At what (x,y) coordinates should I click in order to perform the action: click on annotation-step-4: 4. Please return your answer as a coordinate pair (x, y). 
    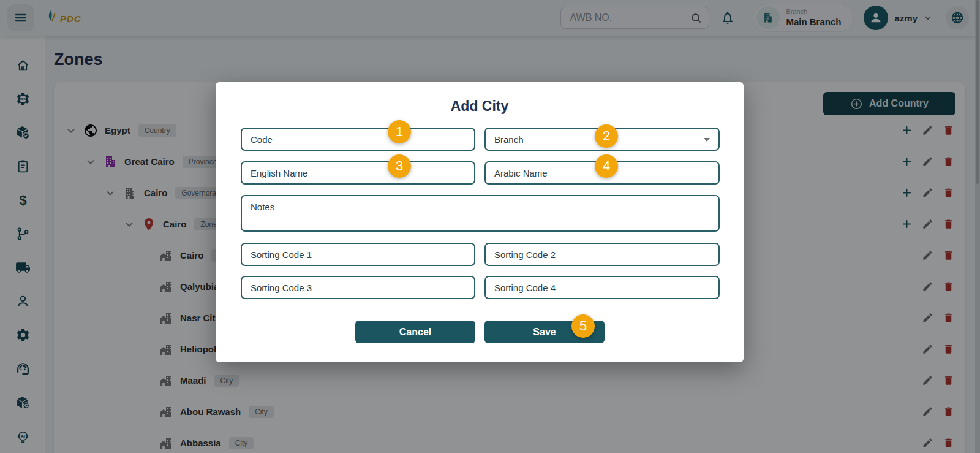
    Looking at the image, I should click on (606, 166).